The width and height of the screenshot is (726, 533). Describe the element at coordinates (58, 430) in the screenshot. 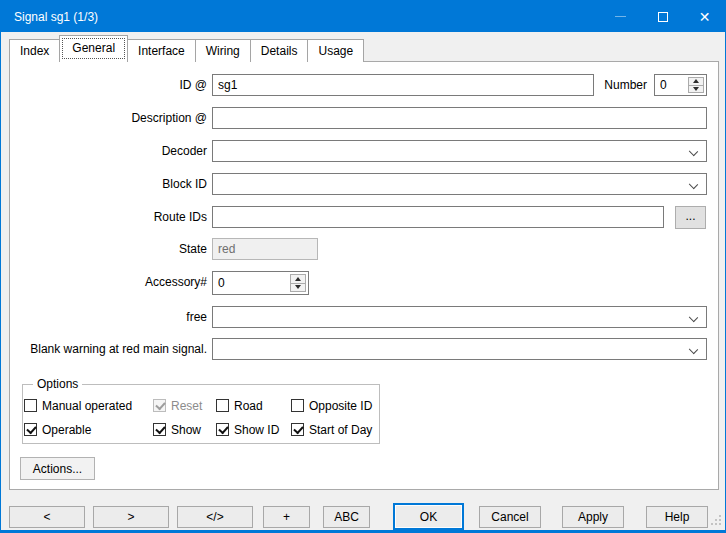

I see `checkbox-operable: Operable` at that location.